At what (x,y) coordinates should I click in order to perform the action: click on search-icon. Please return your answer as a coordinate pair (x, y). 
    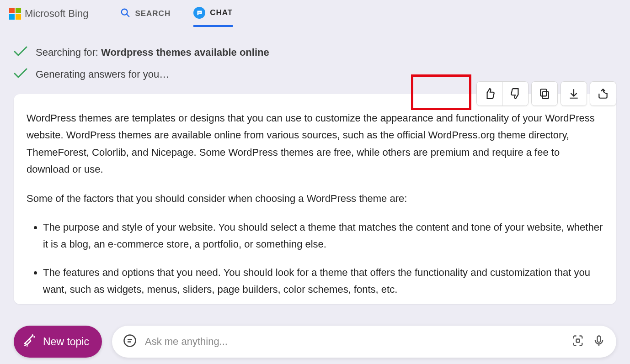
    Looking at the image, I should click on (125, 14).